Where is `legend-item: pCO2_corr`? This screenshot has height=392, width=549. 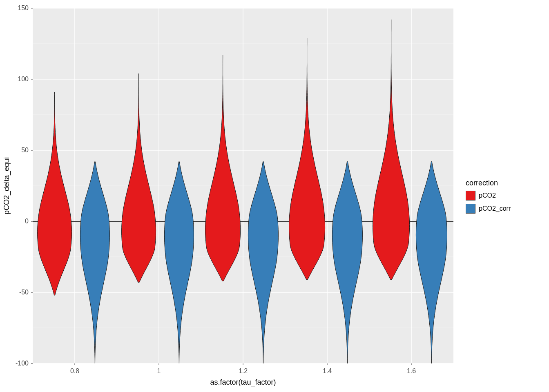 legend-item: pCO2_corr is located at coordinates (507, 209).